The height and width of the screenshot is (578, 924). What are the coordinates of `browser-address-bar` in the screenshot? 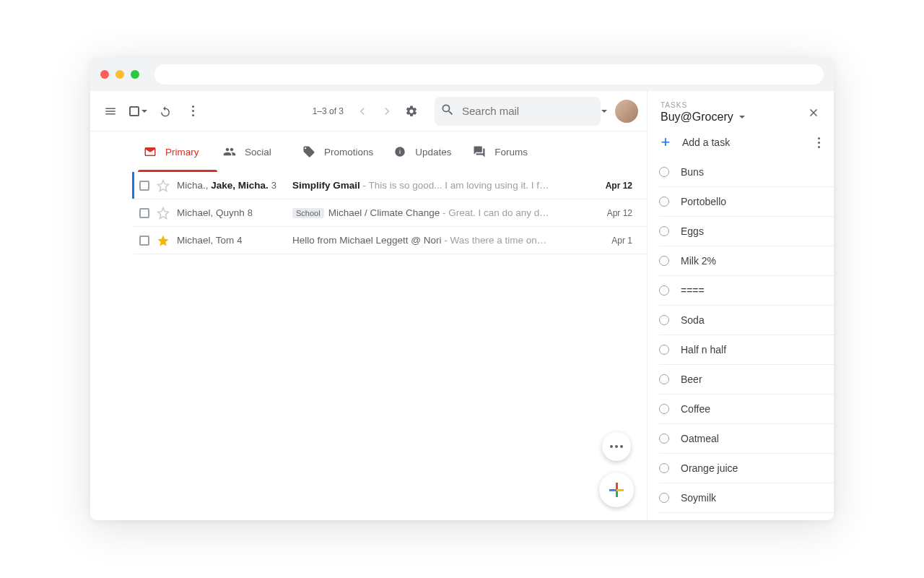 It's located at (489, 74).